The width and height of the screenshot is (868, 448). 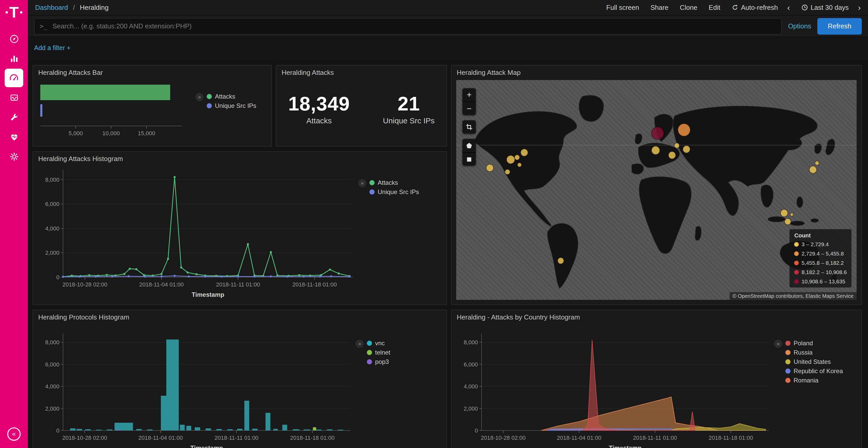 I want to click on map-legend-items: 3 – 2,729.42,729.4 – 5,455.85,455.8 – 8,…, so click(x=821, y=262).